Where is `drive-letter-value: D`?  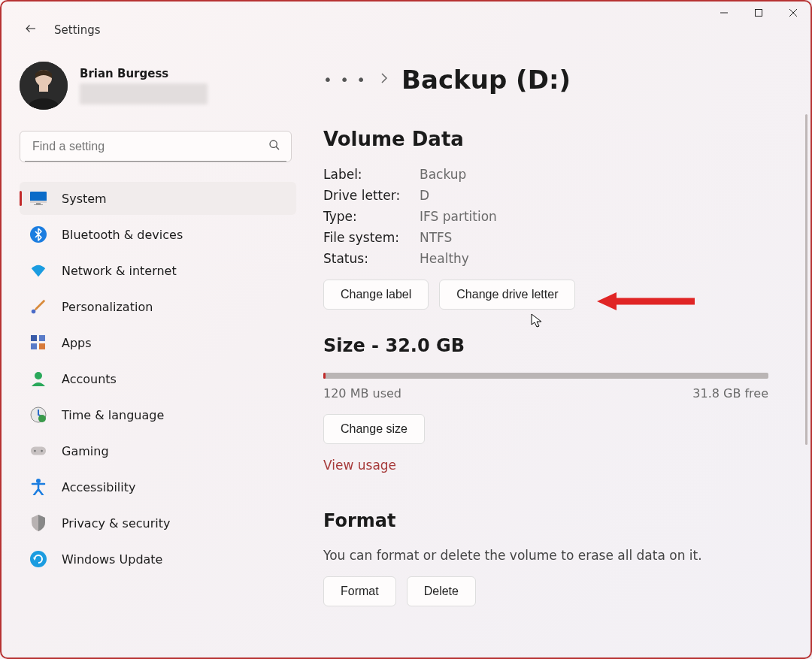 drive-letter-value: D is located at coordinates (424, 195).